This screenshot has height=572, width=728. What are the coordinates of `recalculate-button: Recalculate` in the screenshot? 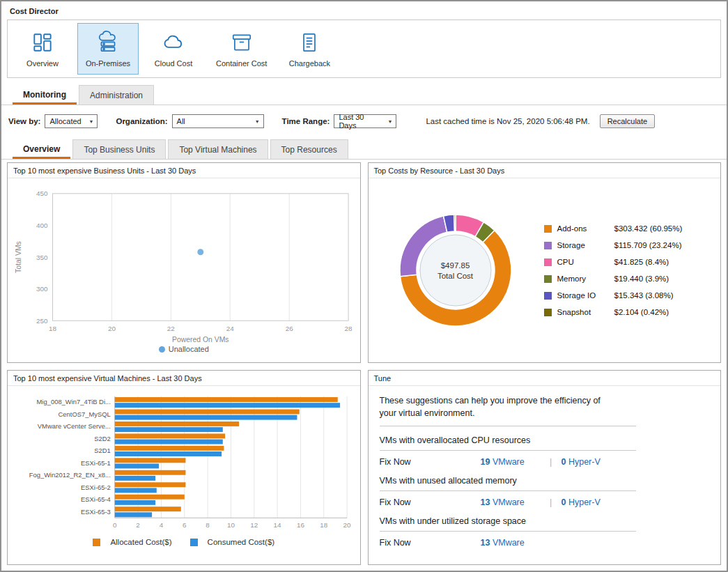 It's located at (627, 121).